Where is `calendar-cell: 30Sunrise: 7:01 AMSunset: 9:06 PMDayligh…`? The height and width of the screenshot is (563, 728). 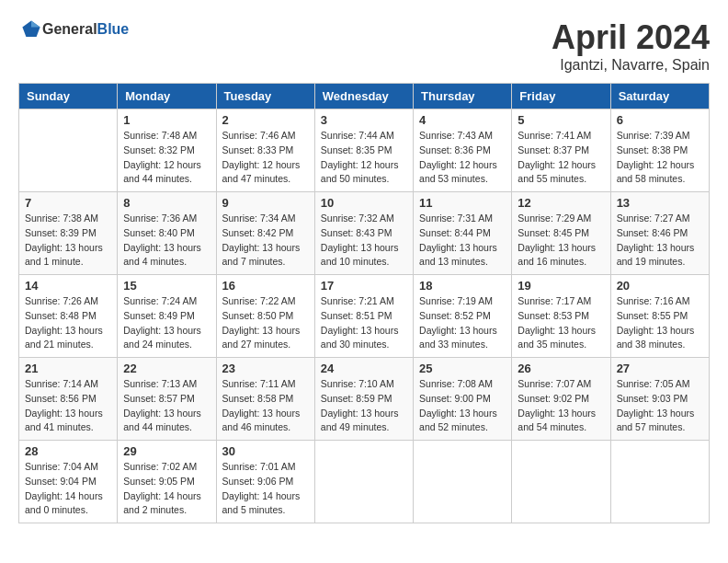
calendar-cell: 30Sunrise: 7:01 AMSunset: 9:06 PMDayligh… is located at coordinates (265, 482).